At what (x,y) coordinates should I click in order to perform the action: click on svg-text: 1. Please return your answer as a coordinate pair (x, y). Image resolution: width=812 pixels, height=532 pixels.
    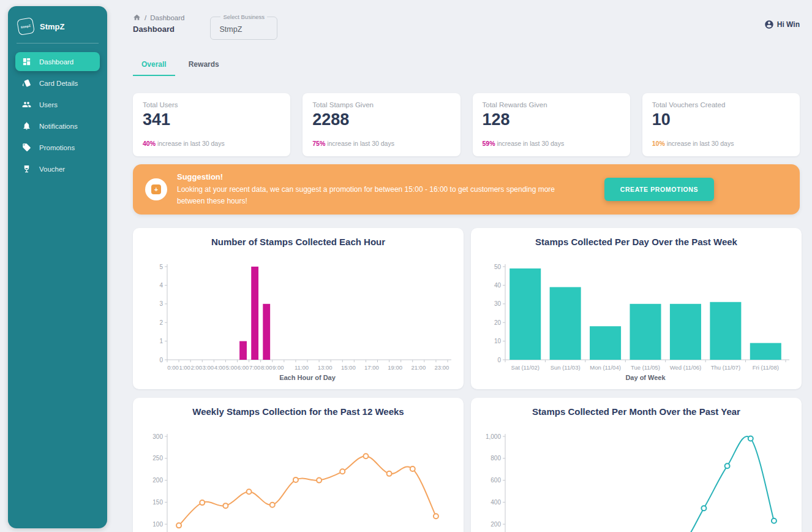
    Looking at the image, I should click on (161, 341).